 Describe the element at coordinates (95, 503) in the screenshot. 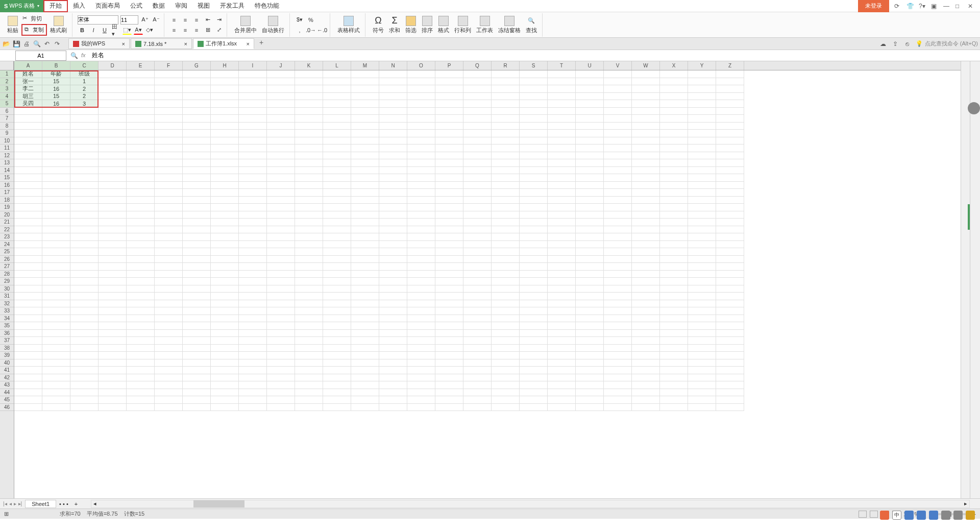

I see `hscroll-left-icon: ◂` at that location.